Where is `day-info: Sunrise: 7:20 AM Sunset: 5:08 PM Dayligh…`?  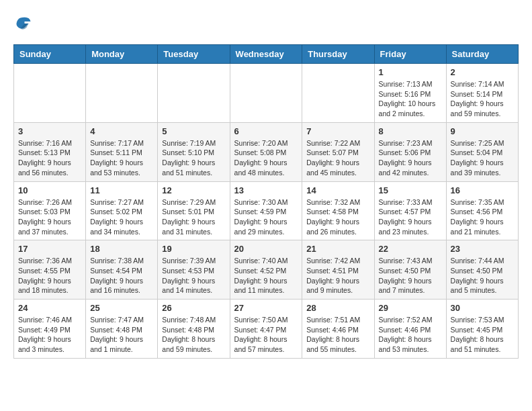
day-info: Sunrise: 7:20 AM Sunset: 5:08 PM Dayligh… is located at coordinates (266, 158).